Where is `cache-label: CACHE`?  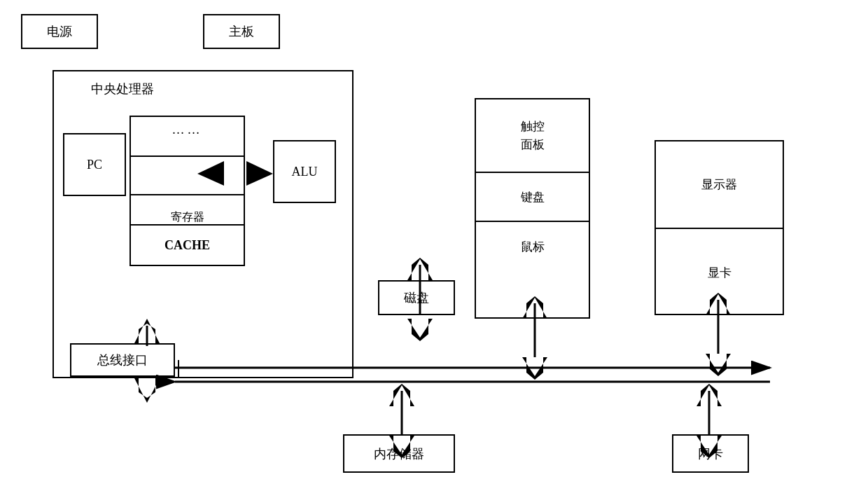 cache-label: CACHE is located at coordinates (188, 245).